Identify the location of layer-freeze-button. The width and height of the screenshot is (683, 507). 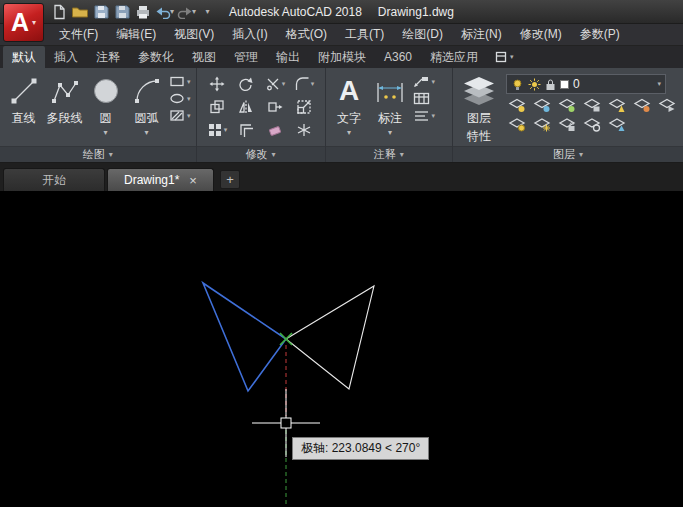
(567, 105).